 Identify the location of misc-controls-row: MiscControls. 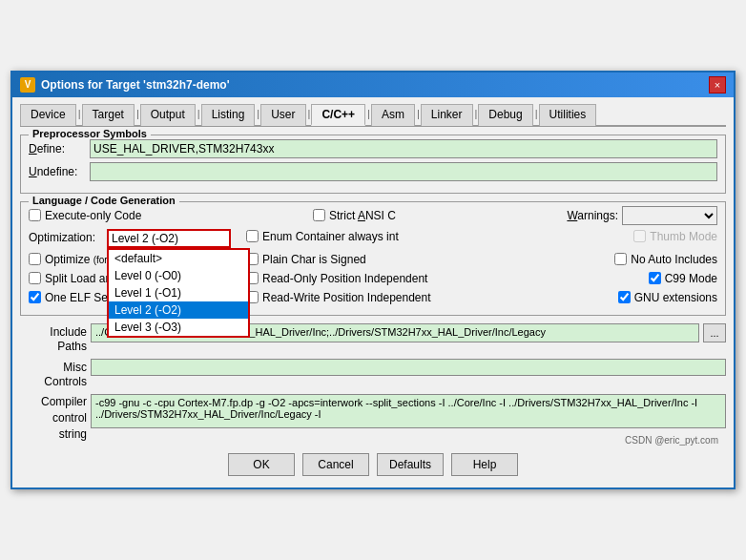
(373, 374).